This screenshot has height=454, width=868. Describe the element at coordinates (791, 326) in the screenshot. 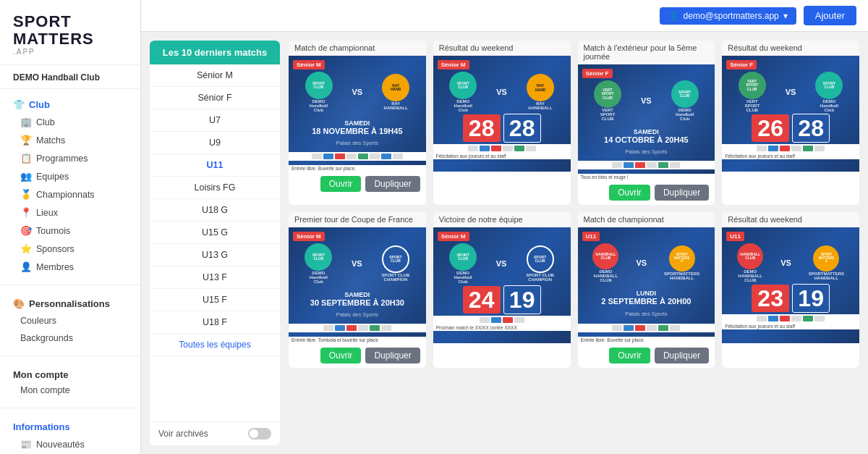

I see `card-8-caption: Félicitation aux joueurs et au staff` at that location.